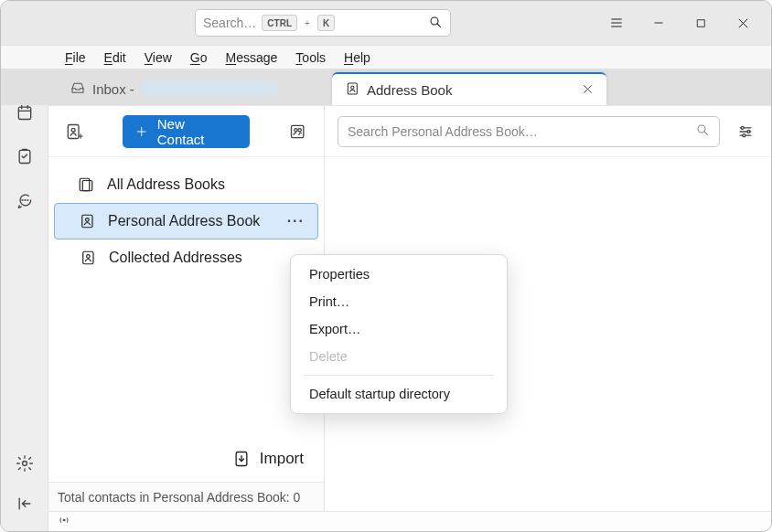 Image resolution: width=772 pixels, height=532 pixels. What do you see at coordinates (142, 132) in the screenshot?
I see `plus-icon` at bounding box center [142, 132].